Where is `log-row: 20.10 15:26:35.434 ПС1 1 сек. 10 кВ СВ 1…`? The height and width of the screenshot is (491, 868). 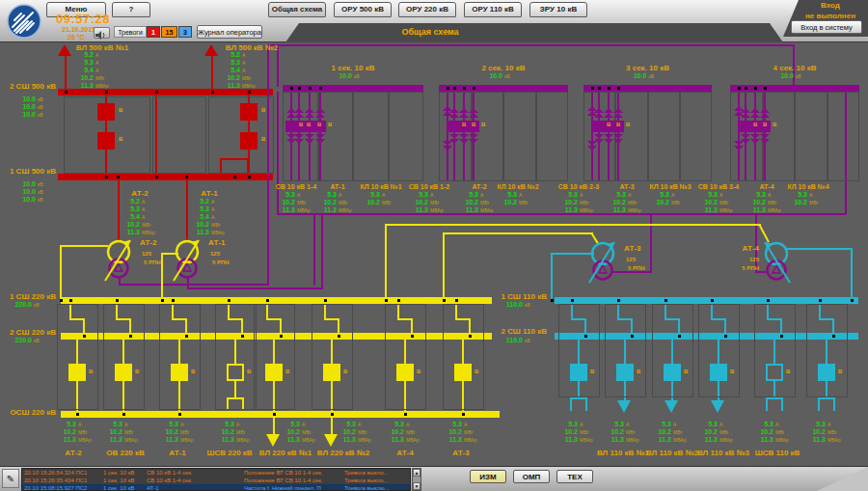 log-row: 20.10 15:26:35.434 ПС1 1 сек. 10 кВ СВ 1… is located at coordinates (216, 480).